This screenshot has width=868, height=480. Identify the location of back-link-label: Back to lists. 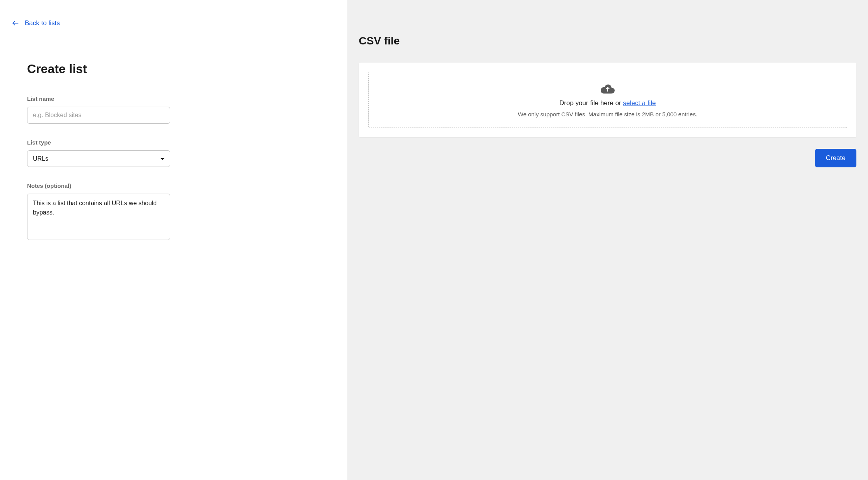
(43, 23).